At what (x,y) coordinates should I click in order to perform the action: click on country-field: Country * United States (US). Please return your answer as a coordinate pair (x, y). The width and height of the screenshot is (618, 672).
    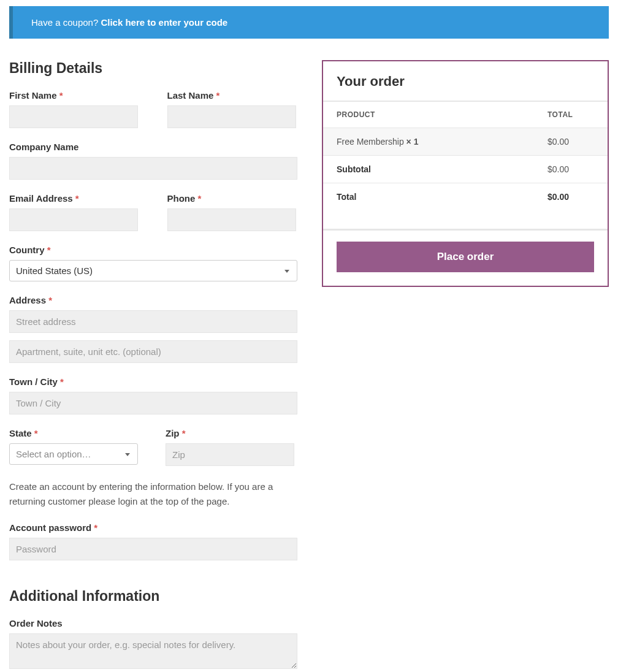
    Looking at the image, I should click on (153, 263).